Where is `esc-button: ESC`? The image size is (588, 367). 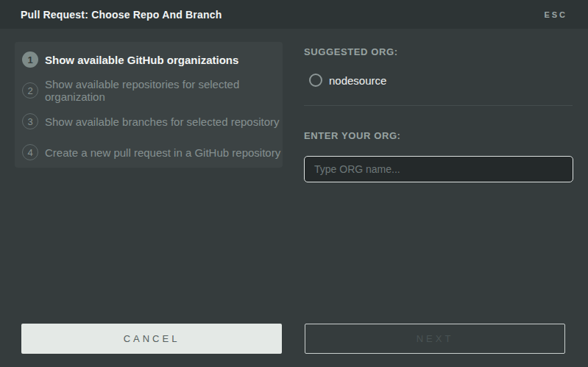
esc-button: ESC is located at coordinates (556, 15).